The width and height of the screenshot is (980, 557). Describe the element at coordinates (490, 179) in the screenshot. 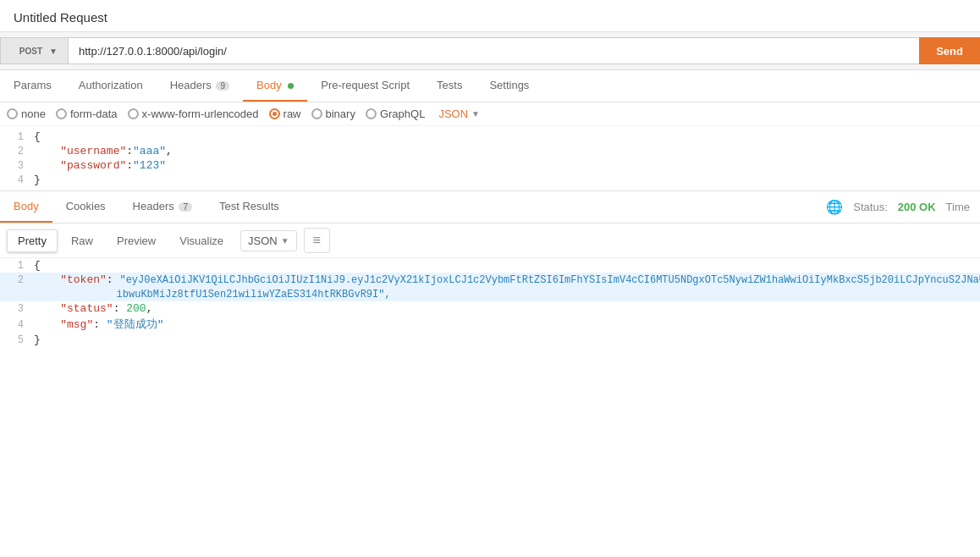

I see `req-line-4: 4 }` at that location.